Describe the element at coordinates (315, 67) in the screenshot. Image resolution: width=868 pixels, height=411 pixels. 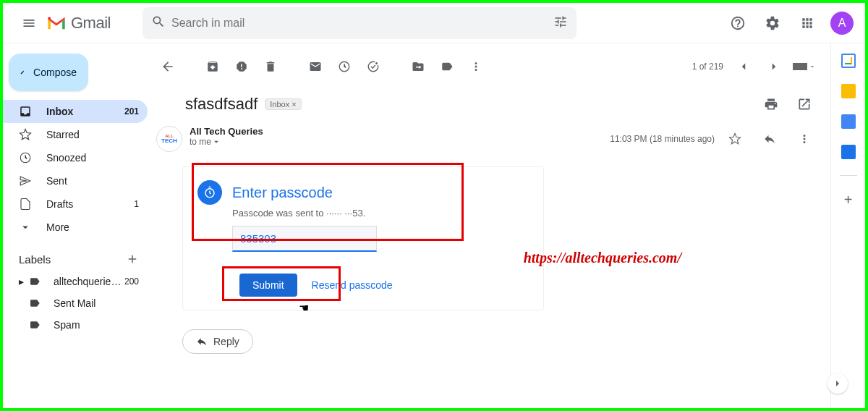
I see `mark-unread-button` at that location.